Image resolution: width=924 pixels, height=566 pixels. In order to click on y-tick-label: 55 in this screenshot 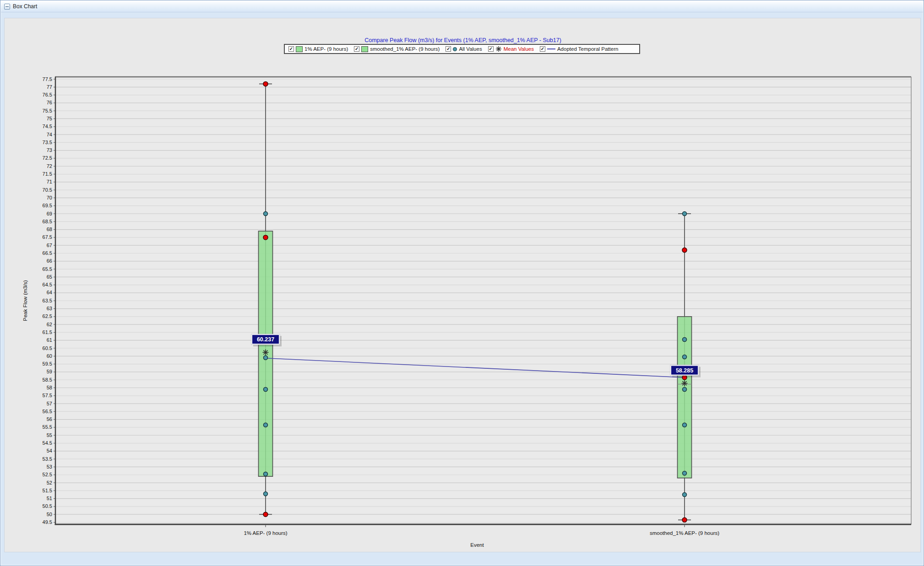, I will do `click(49, 435)`.